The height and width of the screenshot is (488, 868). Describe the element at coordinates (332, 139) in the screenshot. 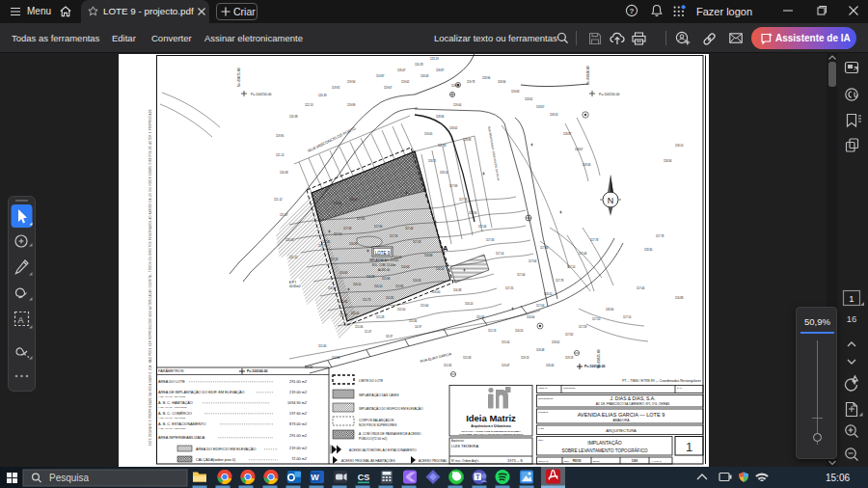

I see `svg-text: RUA VASCONCELOS PORTO` at that location.